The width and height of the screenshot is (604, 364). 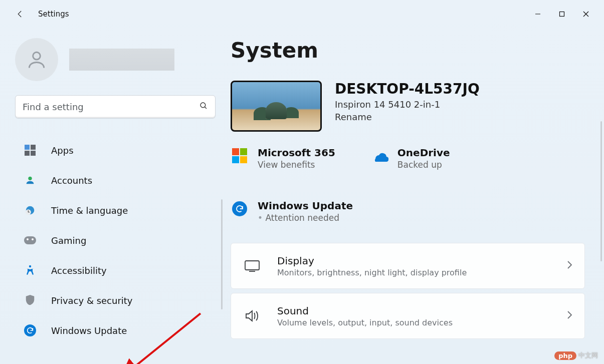 I want to click on apps-icon, so click(x=30, y=150).